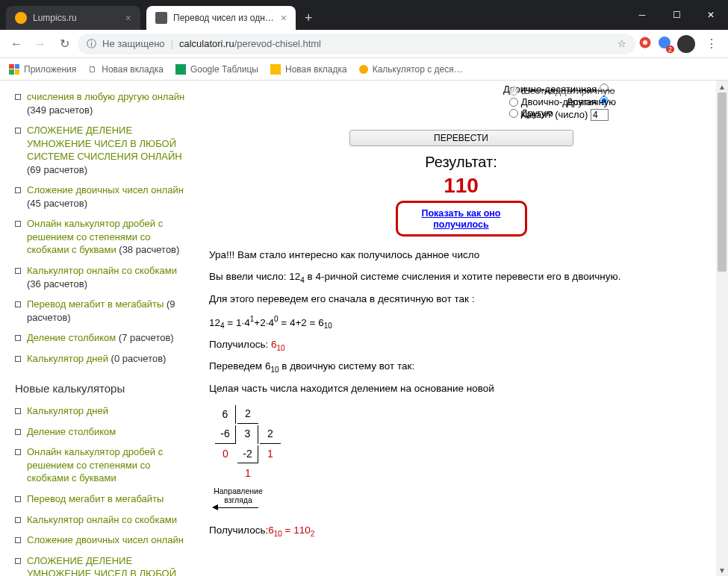 Image resolution: width=728 pixels, height=576 pixels. What do you see at coordinates (642, 15) in the screenshot?
I see `minimize-button: ─` at bounding box center [642, 15].